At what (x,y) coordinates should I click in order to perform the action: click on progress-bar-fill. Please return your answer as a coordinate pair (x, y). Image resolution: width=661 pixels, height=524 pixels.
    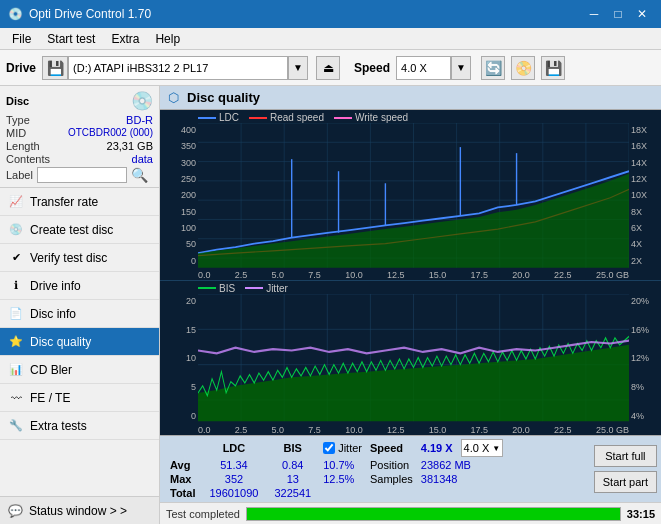
    Looking at the image, I should click on (434, 514).